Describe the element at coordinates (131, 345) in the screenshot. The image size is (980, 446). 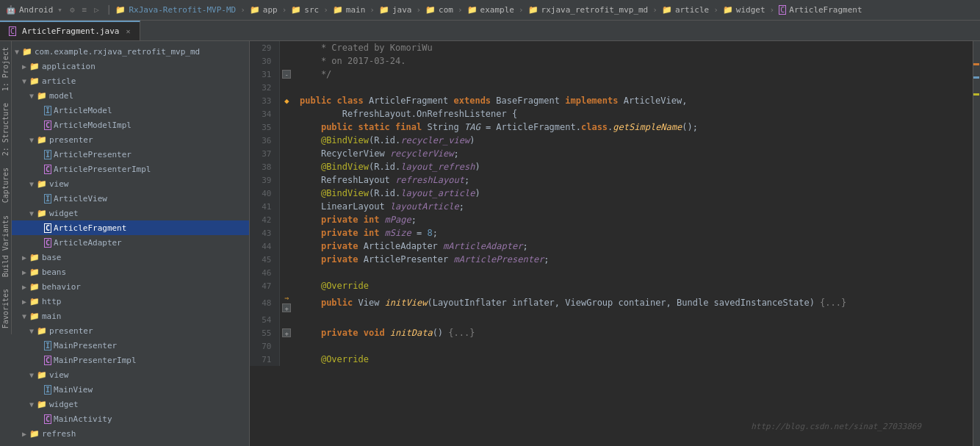
I see `tree-item-mainpresenter: ▶ I MainPresenter` at that location.